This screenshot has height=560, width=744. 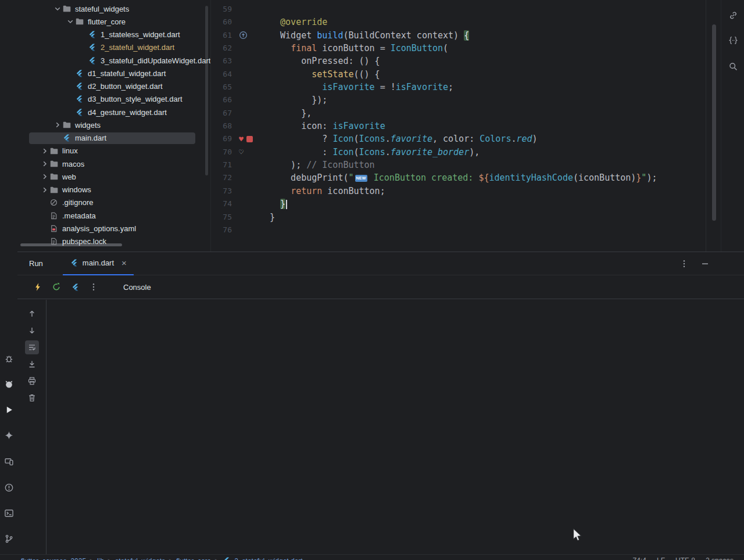 What do you see at coordinates (466, 217) in the screenshot?
I see `code-line-75: 75}` at bounding box center [466, 217].